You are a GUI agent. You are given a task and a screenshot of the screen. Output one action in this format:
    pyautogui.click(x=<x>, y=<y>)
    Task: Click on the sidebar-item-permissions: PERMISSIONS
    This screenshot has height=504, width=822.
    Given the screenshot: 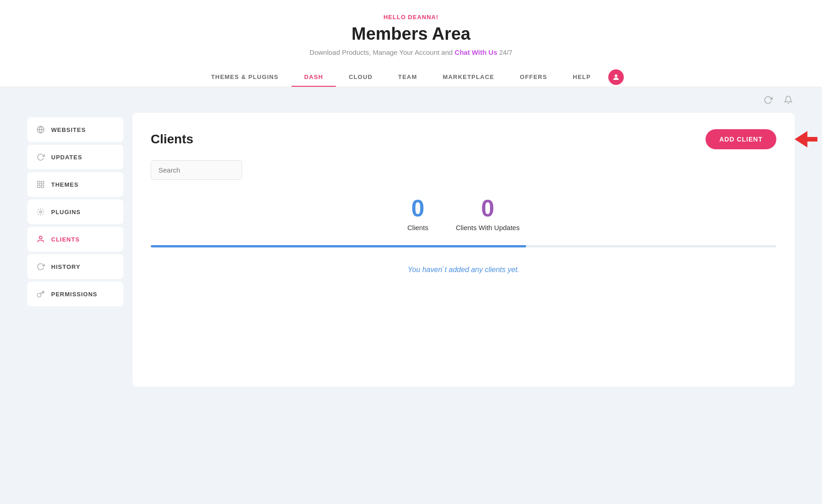 What is the action you would take?
    pyautogui.click(x=75, y=294)
    